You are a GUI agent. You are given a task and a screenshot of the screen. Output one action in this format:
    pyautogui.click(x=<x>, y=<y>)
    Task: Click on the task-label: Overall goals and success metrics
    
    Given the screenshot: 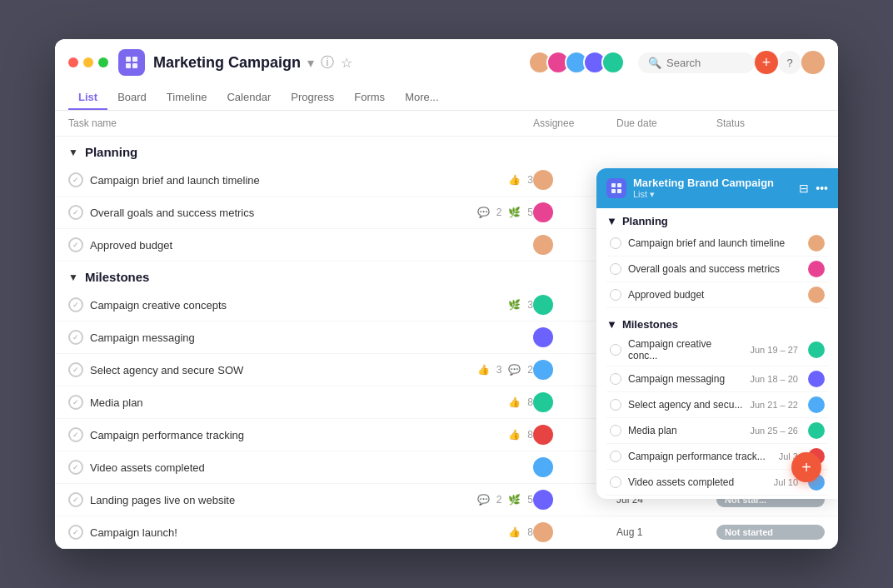 What is the action you would take?
    pyautogui.click(x=280, y=213)
    